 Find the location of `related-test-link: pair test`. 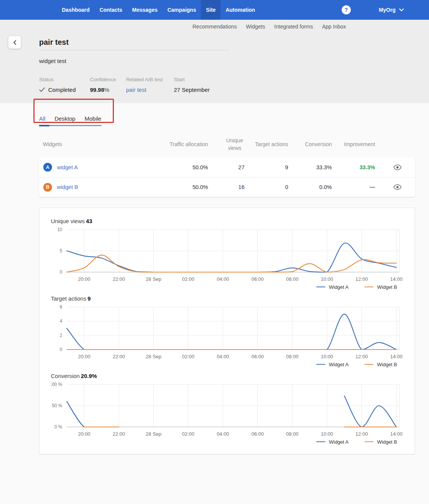

related-test-link: pair test is located at coordinates (136, 90).